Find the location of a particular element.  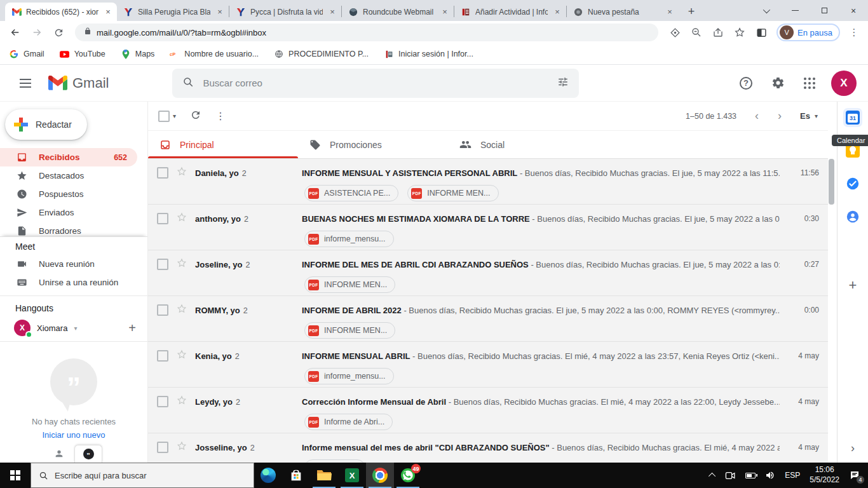

taskbar-edge is located at coordinates (268, 475).